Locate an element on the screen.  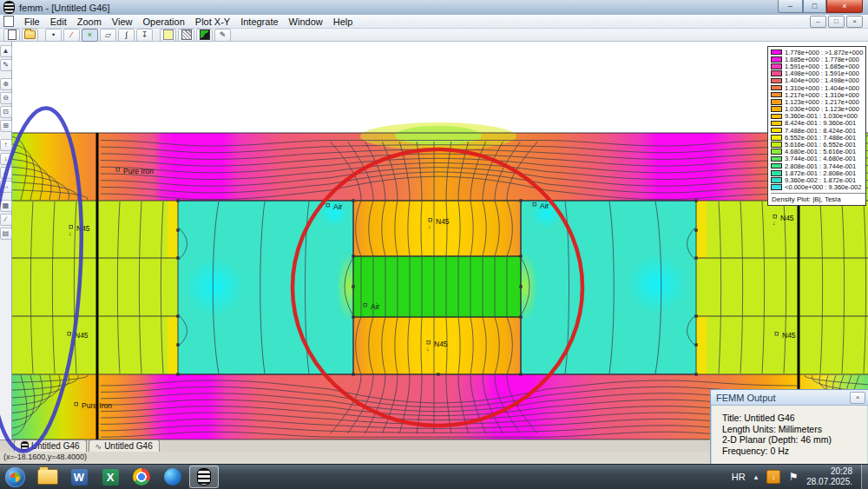
new-file-button is located at coordinates (12, 35).